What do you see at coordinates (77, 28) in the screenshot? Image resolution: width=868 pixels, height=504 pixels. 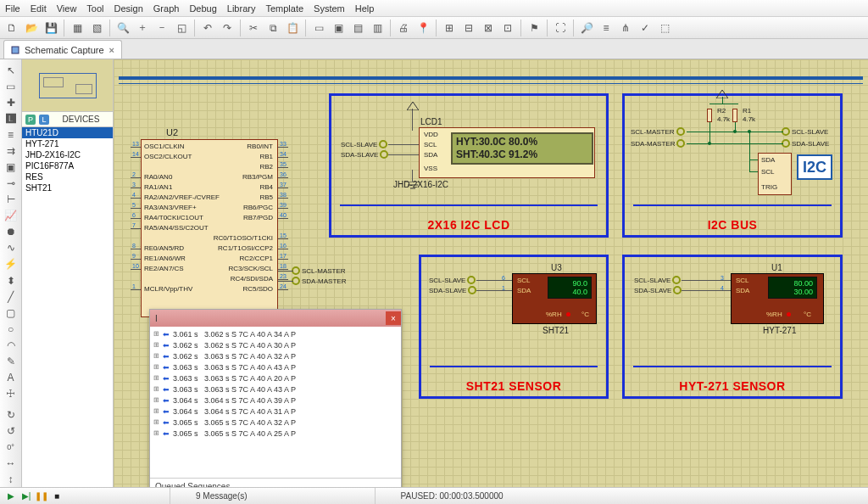 I see `tb-sheet-icon: ▦` at bounding box center [77, 28].